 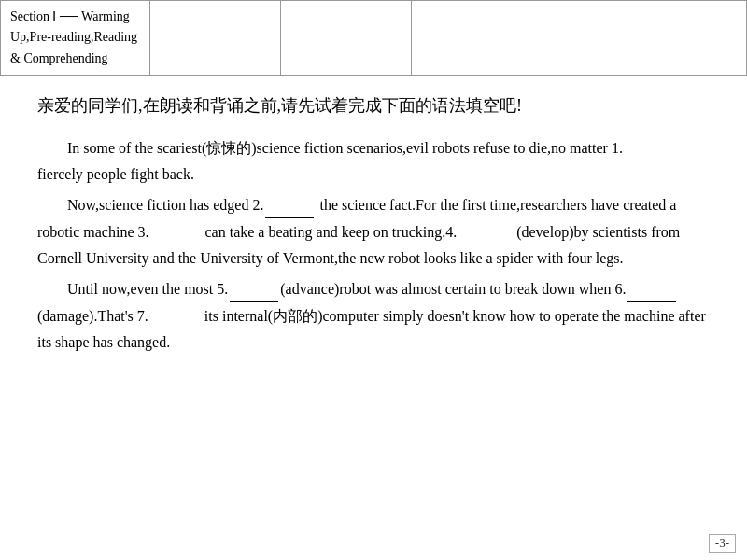 I want to click on paragraph-3: Until now,even the most 5. (advance)robo…, so click(x=374, y=315).